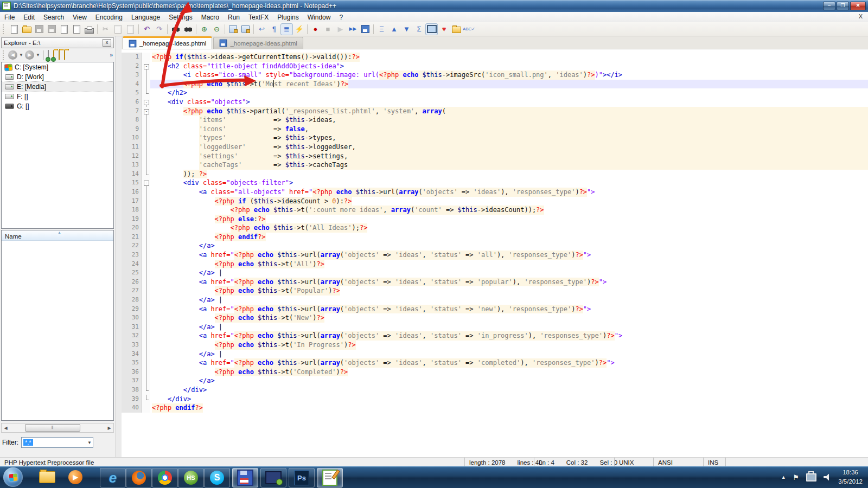 The height and width of the screenshot is (488, 868). Describe the element at coordinates (47, 477) in the screenshot. I see `taskbar-explorer` at that location.